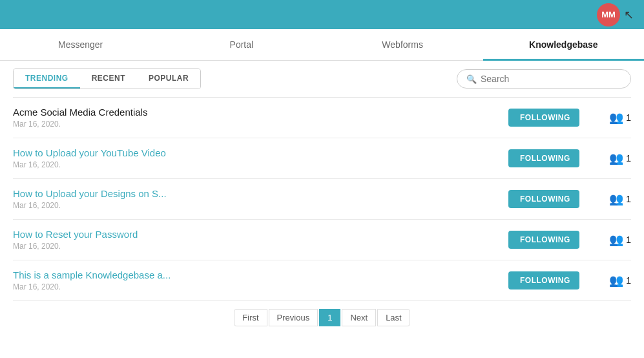  What do you see at coordinates (551, 79) in the screenshot?
I see `search-input` at bounding box center [551, 79].